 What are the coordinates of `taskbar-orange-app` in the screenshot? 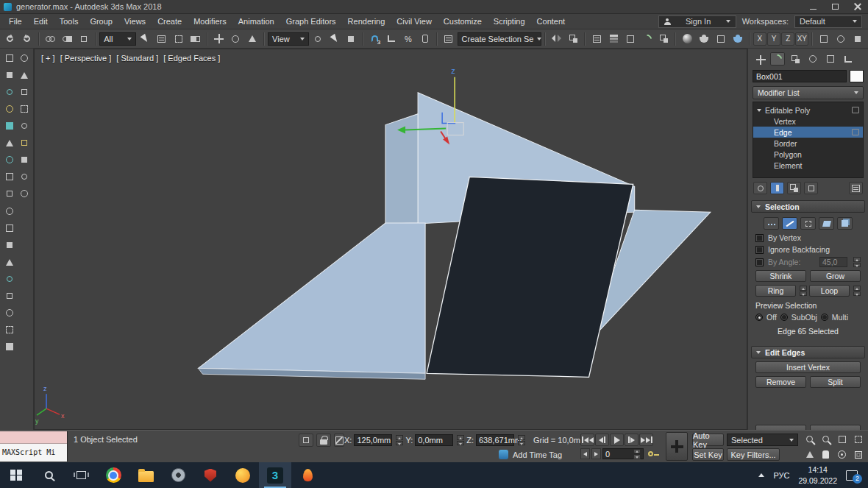 It's located at (243, 475).